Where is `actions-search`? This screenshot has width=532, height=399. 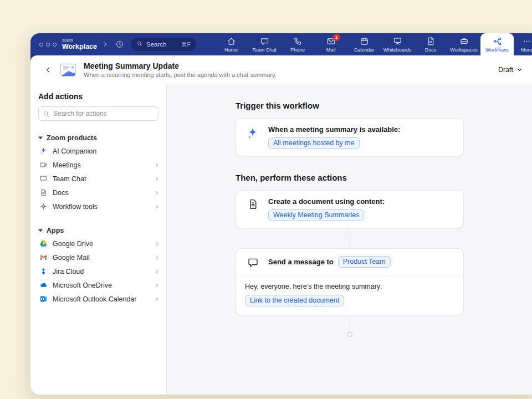
actions-search is located at coordinates (99, 114).